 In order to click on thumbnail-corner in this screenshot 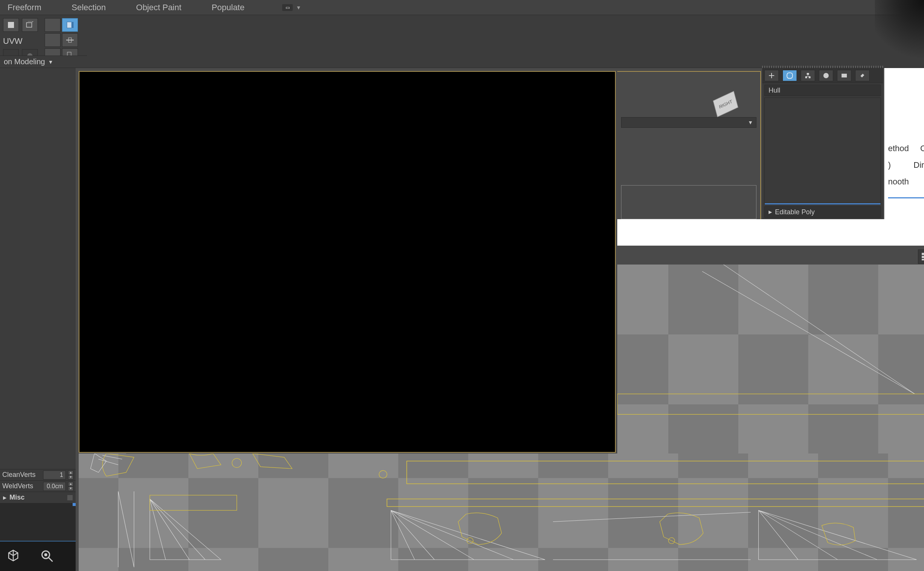, I will do `click(74, 504)`.